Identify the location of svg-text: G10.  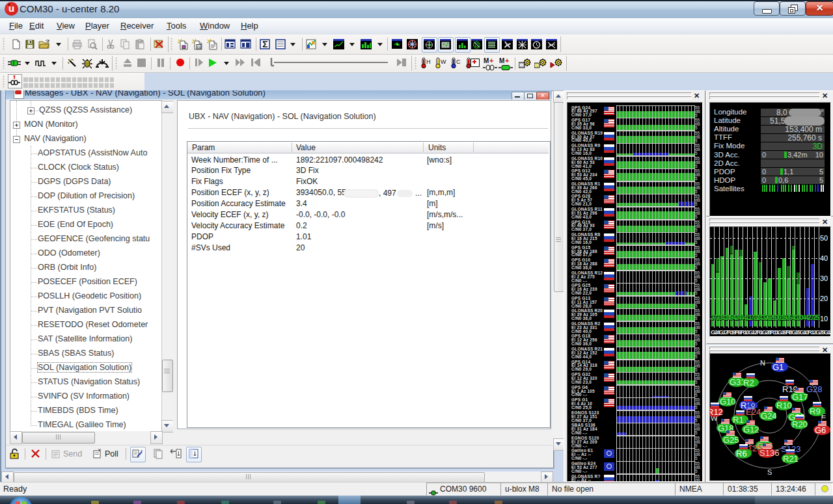
(728, 402).